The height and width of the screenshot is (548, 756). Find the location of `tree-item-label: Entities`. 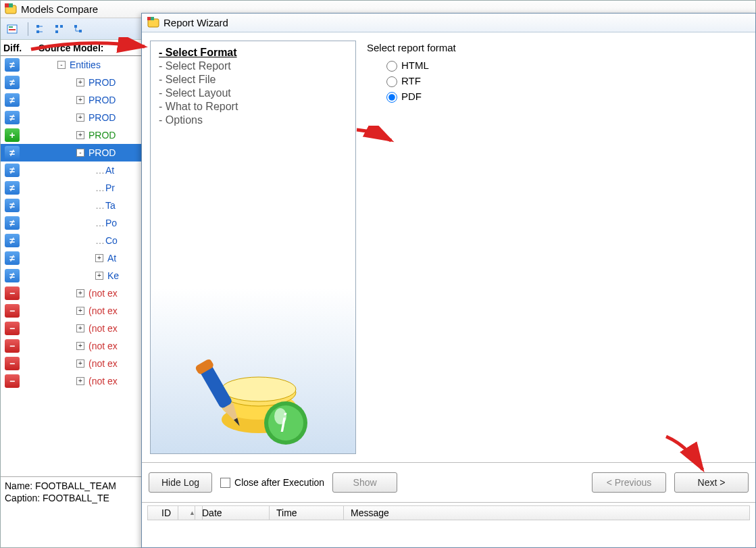

tree-item-label: Entities is located at coordinates (85, 65).